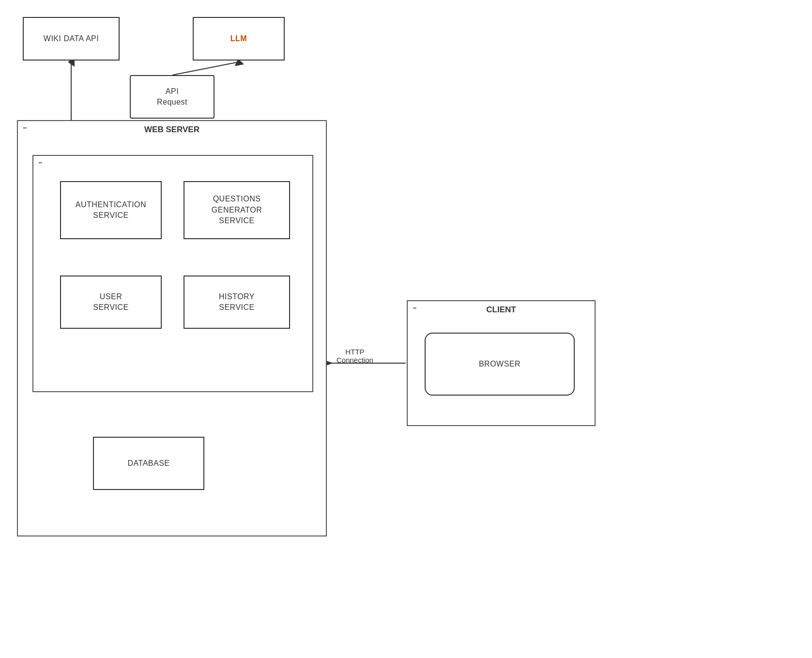 The image size is (812, 658). What do you see at coordinates (237, 210) in the screenshot?
I see `questions-service-label: QUESTIONSGENERATORSERVICE` at bounding box center [237, 210].